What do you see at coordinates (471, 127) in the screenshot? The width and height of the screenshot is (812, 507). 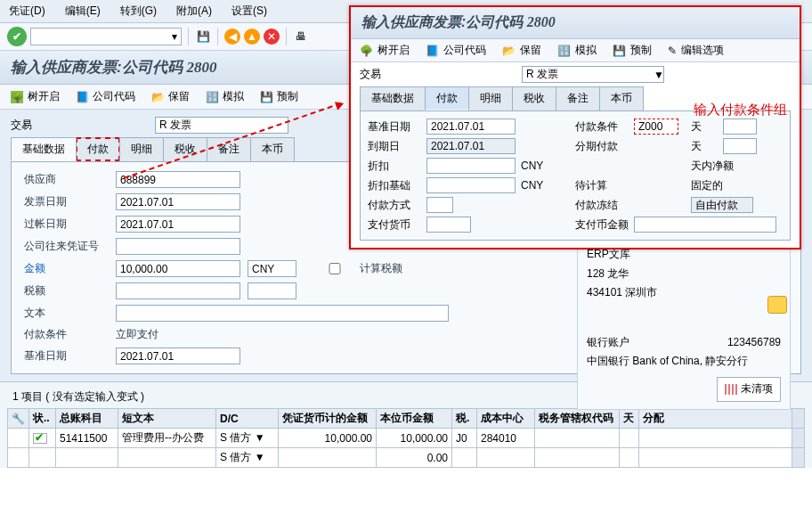 I see `ov-basedate` at bounding box center [471, 127].